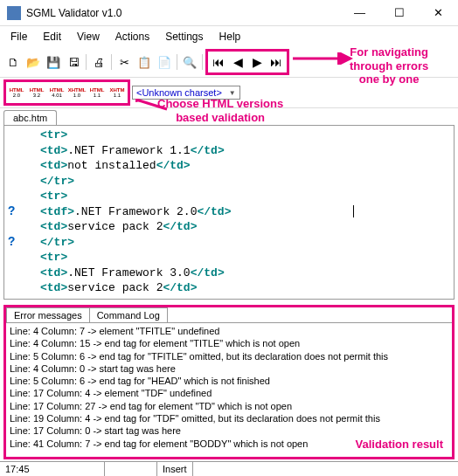 The image size is (458, 476). What do you see at coordinates (17, 93) in the screenshot?
I see `version-html-2.0: HTML2.0` at bounding box center [17, 93].